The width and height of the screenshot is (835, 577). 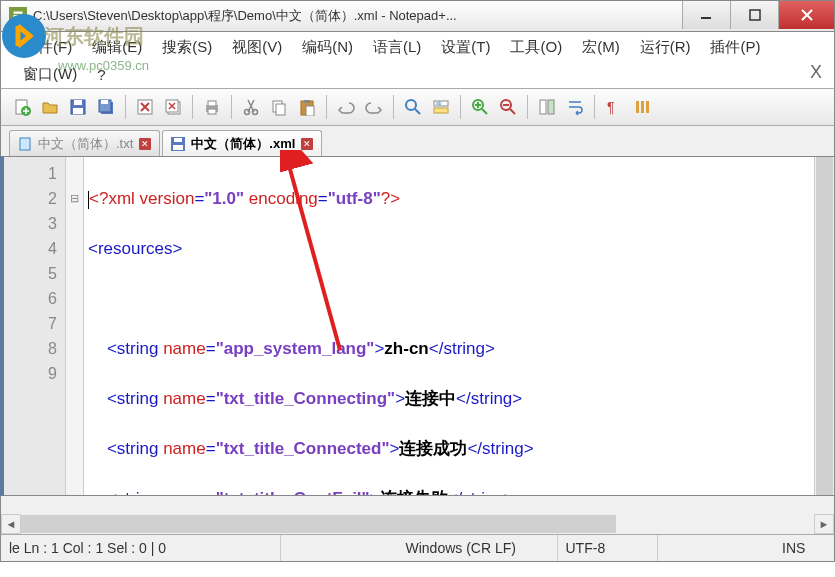 What do you see at coordinates (754, 15) in the screenshot?
I see `maximize-button` at bounding box center [754, 15].